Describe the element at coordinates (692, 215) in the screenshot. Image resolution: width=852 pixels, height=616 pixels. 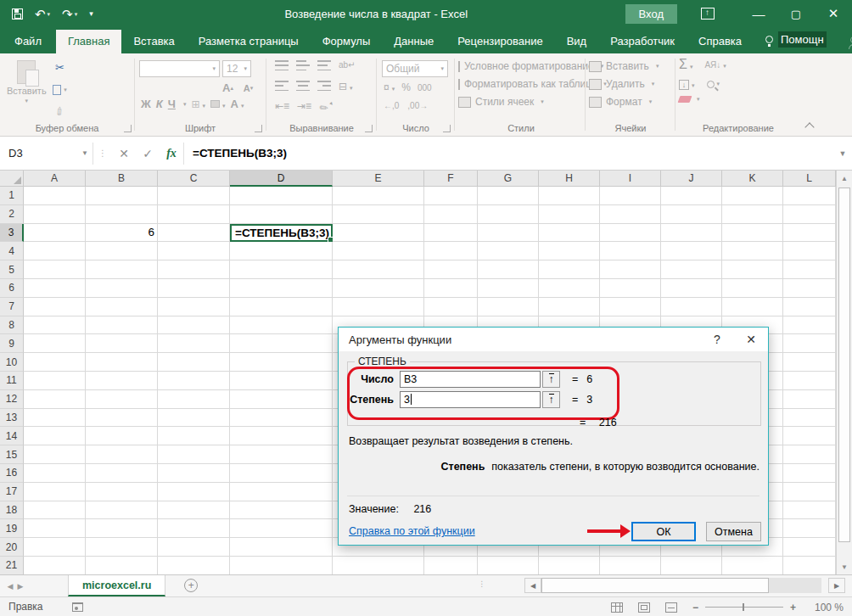
I see `cell-J2` at that location.